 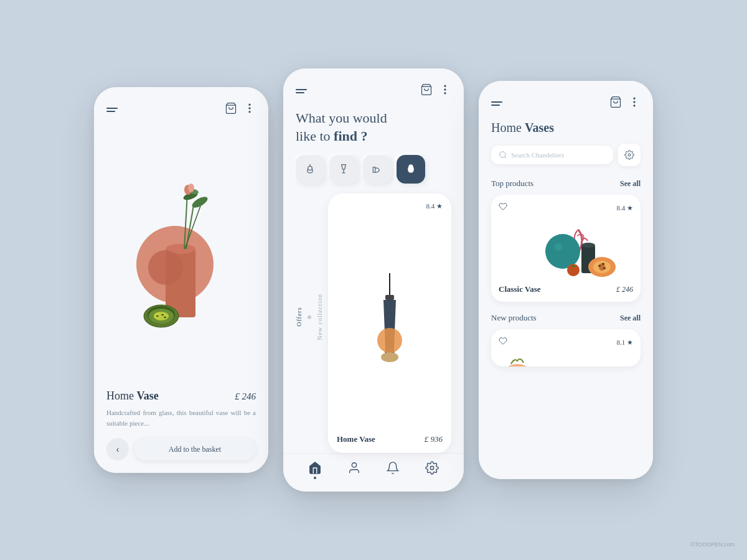 I want to click on favorite-icon, so click(x=503, y=208).